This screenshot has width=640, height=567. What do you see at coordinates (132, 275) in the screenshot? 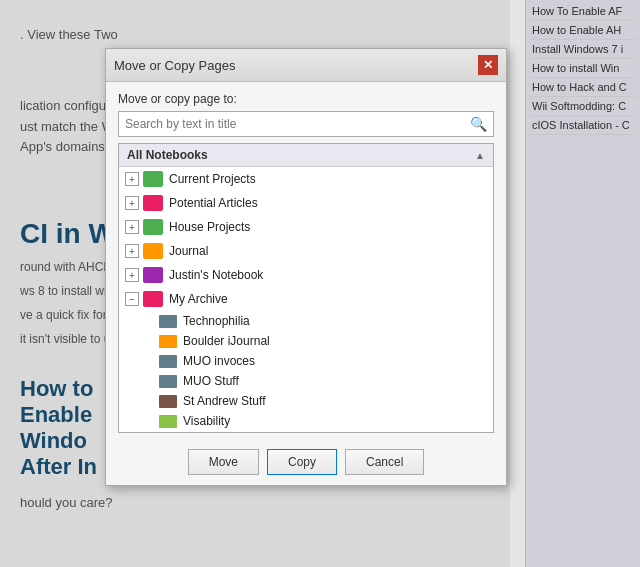
I see `expand-icon-justins: +` at bounding box center [132, 275].